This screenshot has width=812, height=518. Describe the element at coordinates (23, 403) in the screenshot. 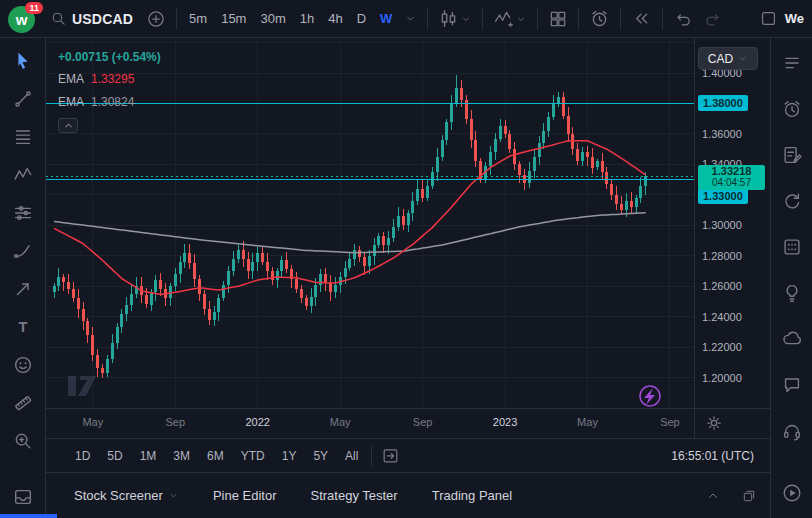

I see `measure-tool-button` at that location.